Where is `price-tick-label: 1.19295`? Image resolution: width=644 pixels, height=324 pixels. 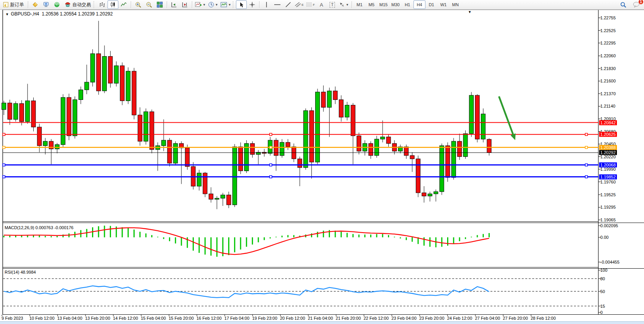
price-tick-label: 1.19295 is located at coordinates (608, 207).